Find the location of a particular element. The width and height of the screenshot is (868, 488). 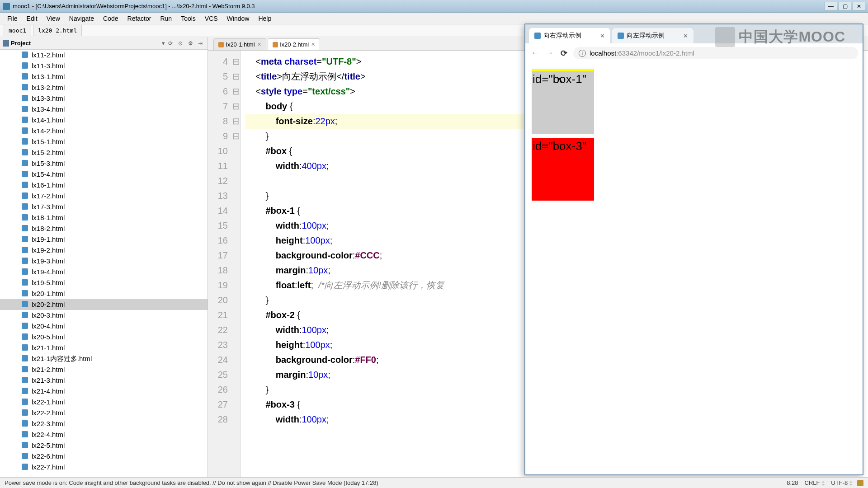

project-file: lx21-2.html is located at coordinates (104, 370).